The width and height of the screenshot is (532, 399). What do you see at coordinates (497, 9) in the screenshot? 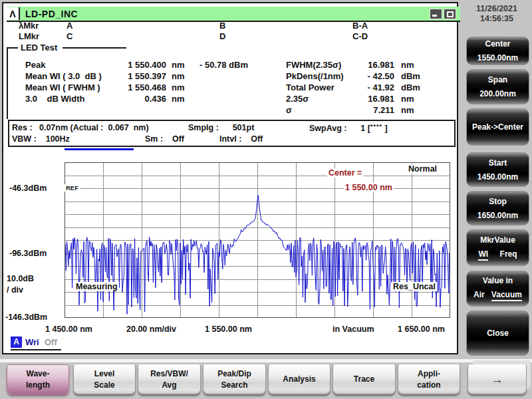
I see `date-label: 11/26/2021` at bounding box center [497, 9].